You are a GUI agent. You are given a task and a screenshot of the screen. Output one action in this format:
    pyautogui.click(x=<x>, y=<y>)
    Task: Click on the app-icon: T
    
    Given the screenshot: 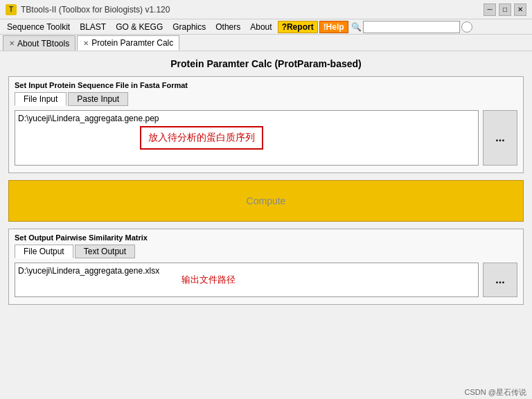 What is the action you would take?
    pyautogui.click(x=11, y=10)
    